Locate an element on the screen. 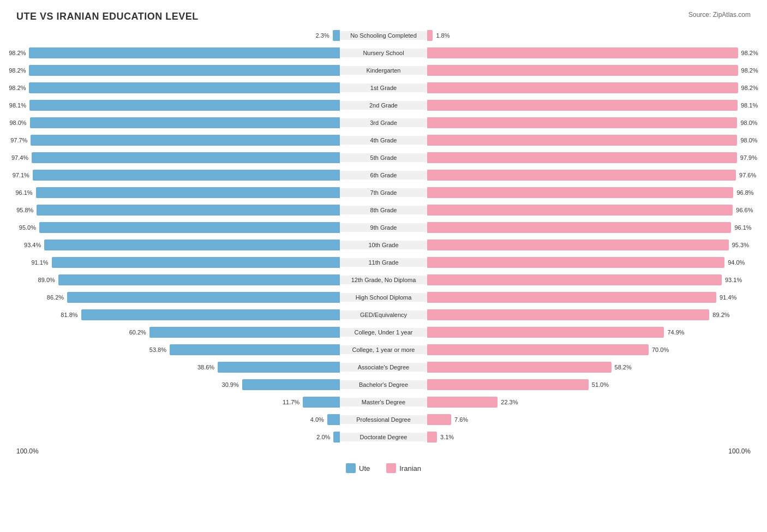 This screenshot has height=532, width=767. right-value: 89.2% is located at coordinates (721, 315).